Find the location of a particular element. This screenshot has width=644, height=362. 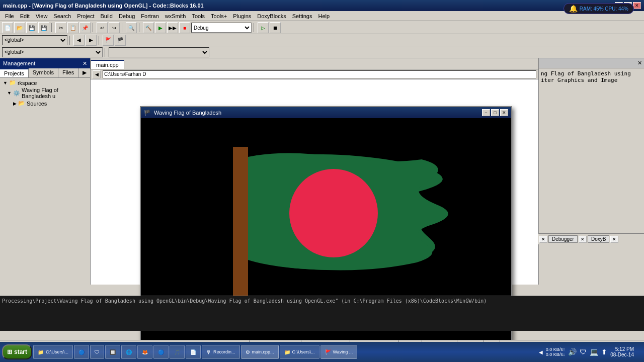

menu-settings: Settings is located at coordinates (302, 16).